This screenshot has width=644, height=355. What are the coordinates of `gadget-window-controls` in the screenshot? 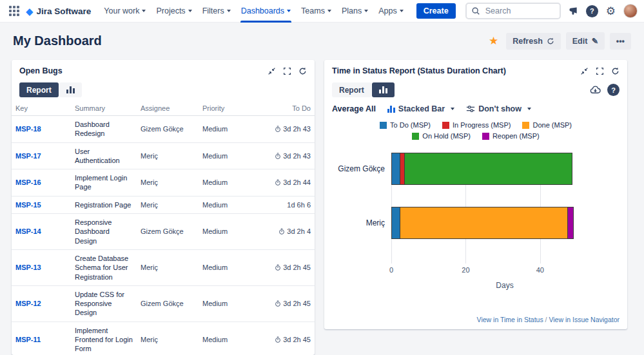 It's located at (600, 71).